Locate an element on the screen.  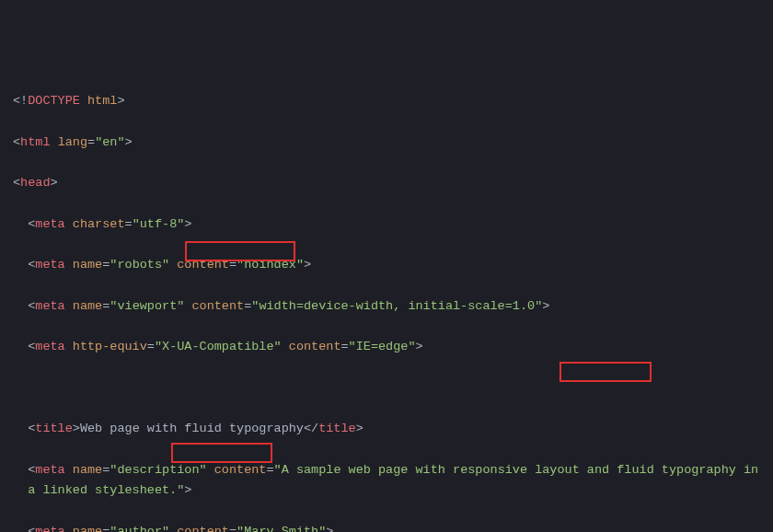
code-token: <! is located at coordinates (20, 101).